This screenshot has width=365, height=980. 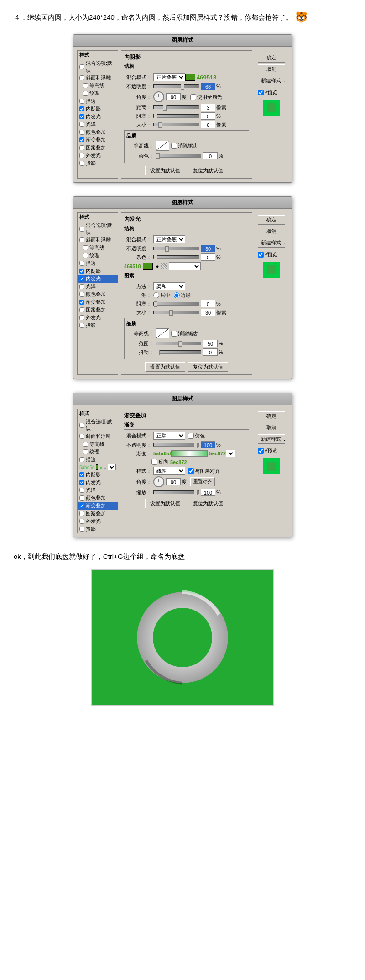 I want to click on d3-opacity-value: 100, so click(x=208, y=445).